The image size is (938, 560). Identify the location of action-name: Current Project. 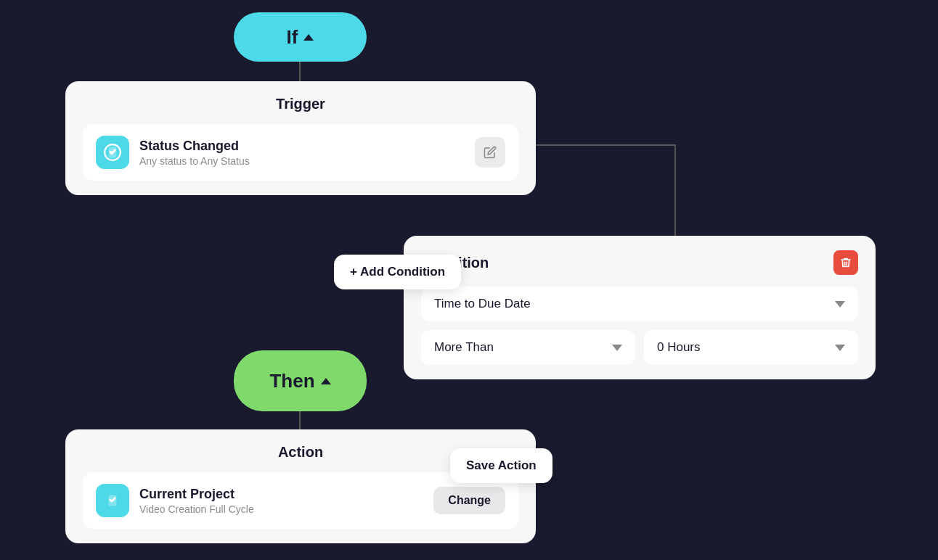
(282, 495).